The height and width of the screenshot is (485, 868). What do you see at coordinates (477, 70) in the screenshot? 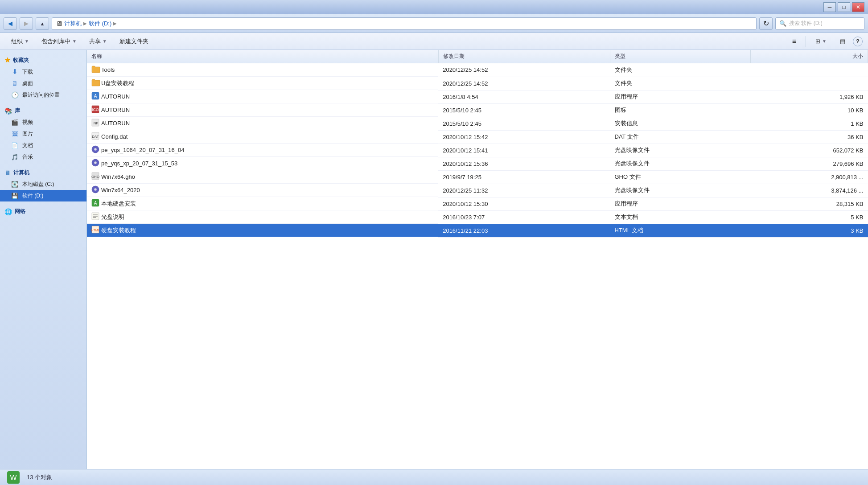
I see `table-row: Tools2020/12/25 14:52文件夹` at bounding box center [477, 70].